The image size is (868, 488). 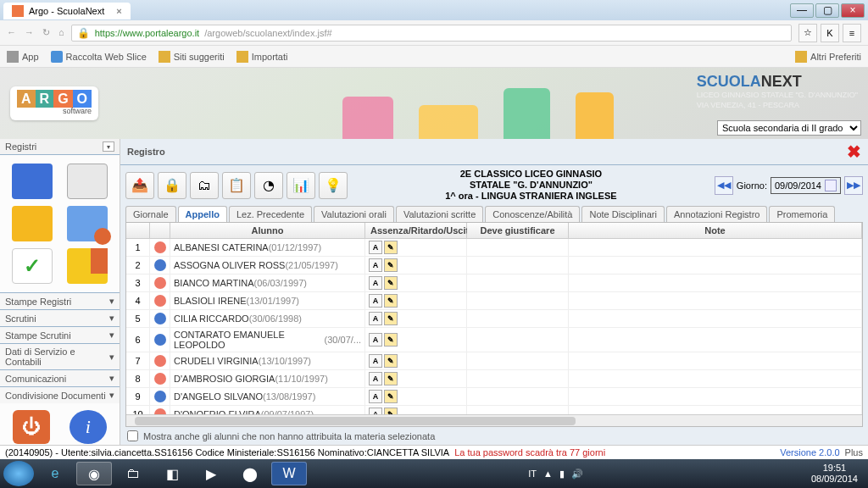 What do you see at coordinates (87, 266) in the screenshot?
I see `referee-cards-icon` at bounding box center [87, 266].